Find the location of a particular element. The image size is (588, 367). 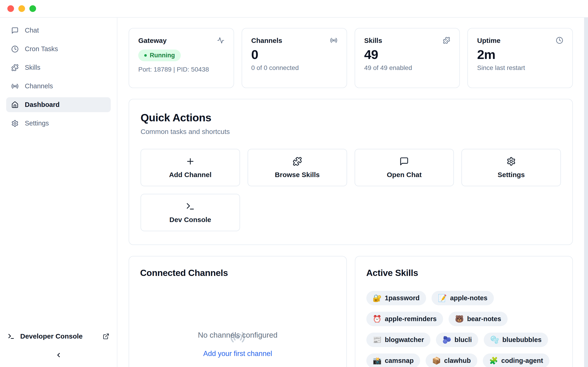

collapse-row is located at coordinates (58, 355).